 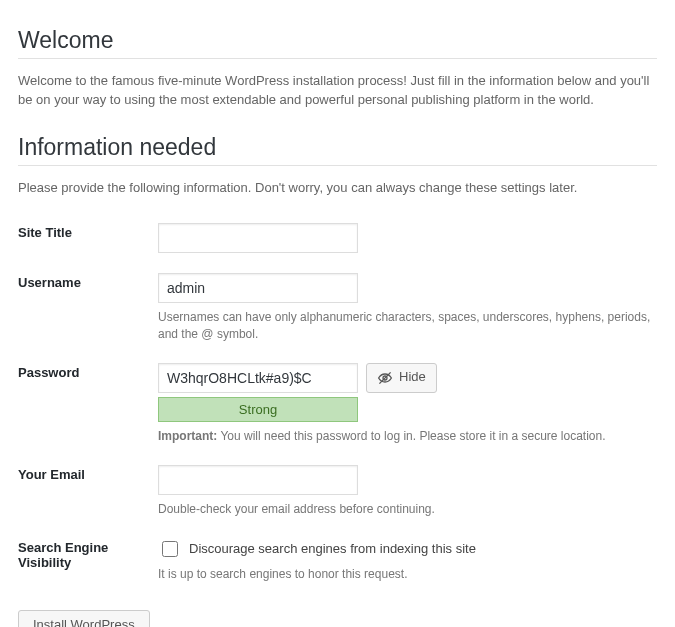 I want to click on search-visibility-checkbox, so click(x=170, y=549).